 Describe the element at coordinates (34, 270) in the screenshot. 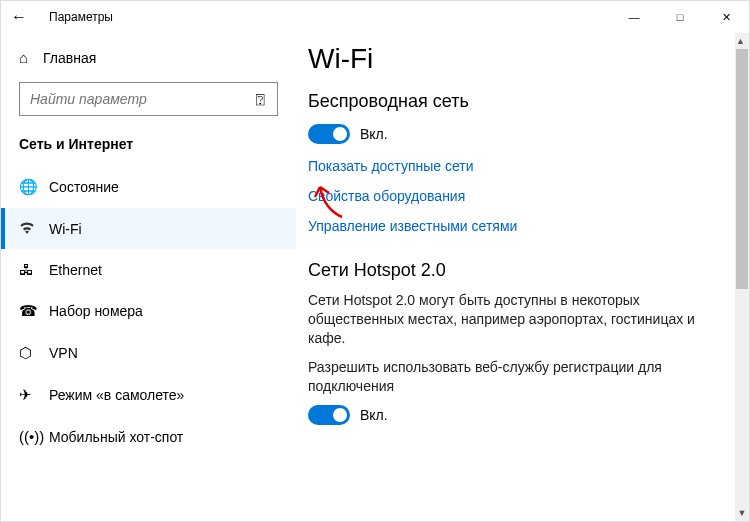

I see `ethernet-icon: 🖧` at that location.